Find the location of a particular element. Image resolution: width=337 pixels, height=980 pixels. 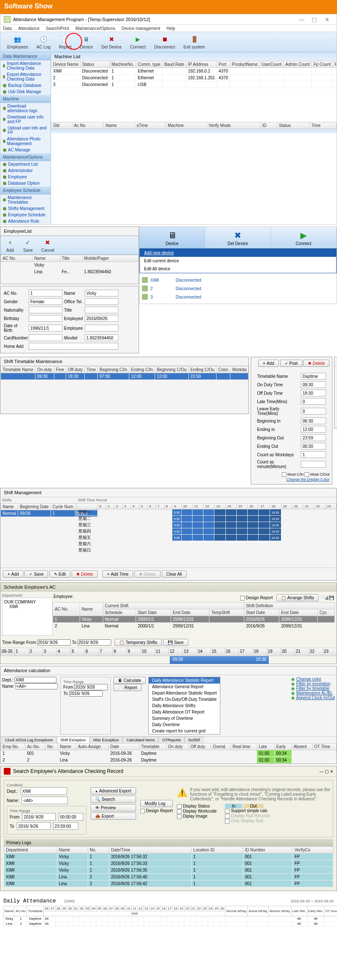

titlebar: Attendance Management Program - [Temp-Su… is located at coordinates (168, 19).